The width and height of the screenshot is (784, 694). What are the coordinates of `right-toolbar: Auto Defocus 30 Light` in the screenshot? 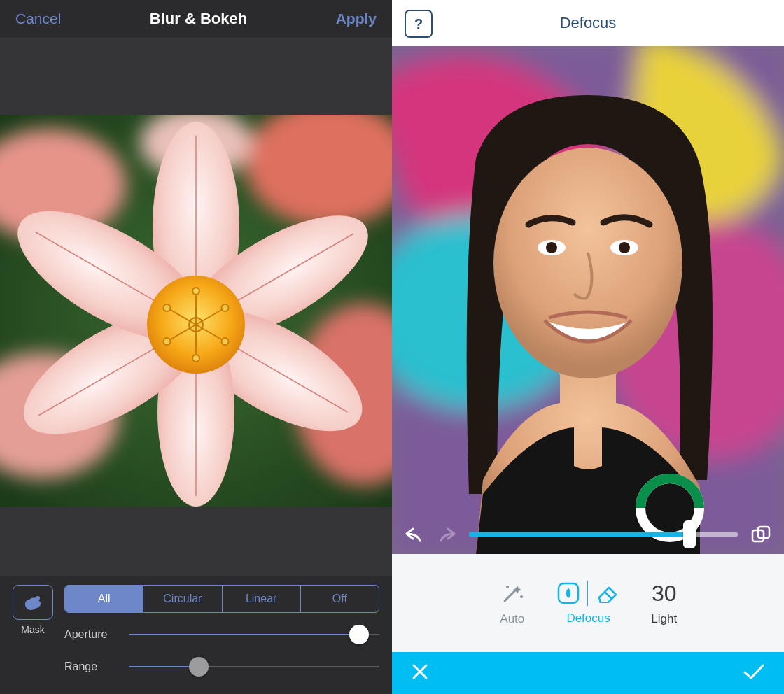 It's located at (588, 603).